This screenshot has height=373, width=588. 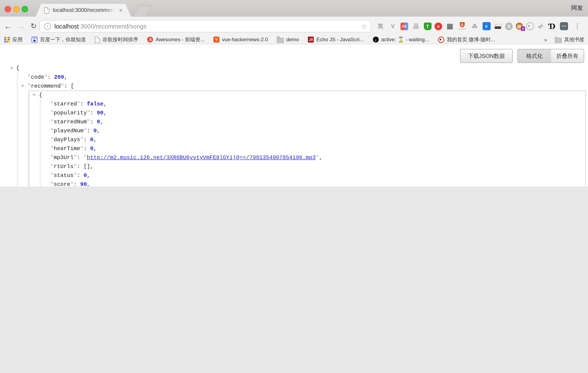 I want to click on bookmarks-right: » 其他书签, so click(x=565, y=40).